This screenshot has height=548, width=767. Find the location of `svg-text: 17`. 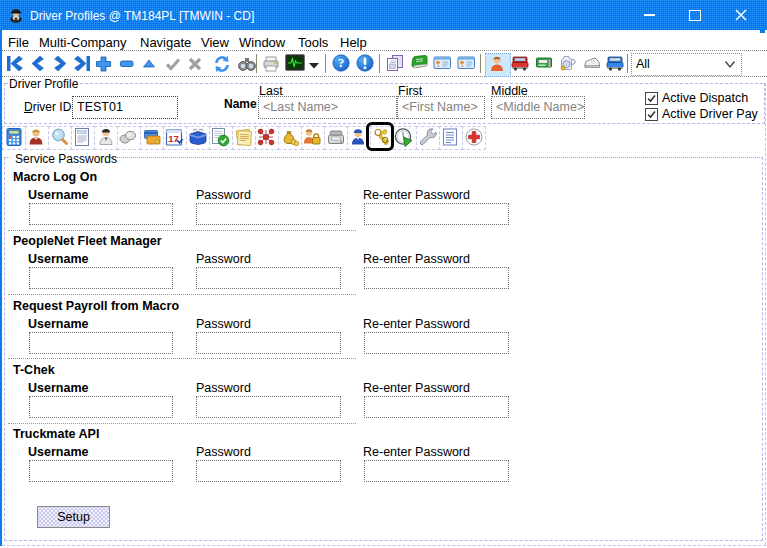

svg-text: 17 is located at coordinates (174, 138).